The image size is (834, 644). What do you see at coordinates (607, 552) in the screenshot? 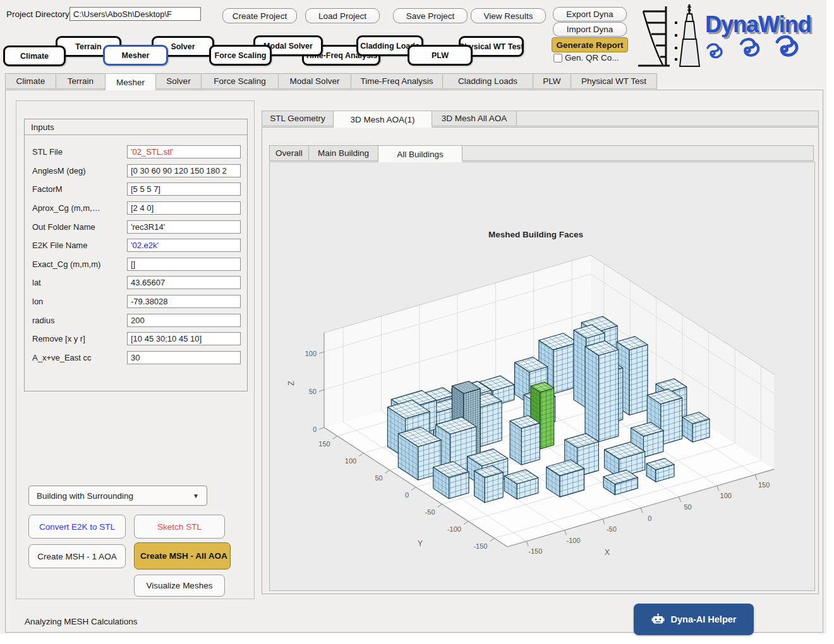
I see `svg-text: X` at bounding box center [607, 552].